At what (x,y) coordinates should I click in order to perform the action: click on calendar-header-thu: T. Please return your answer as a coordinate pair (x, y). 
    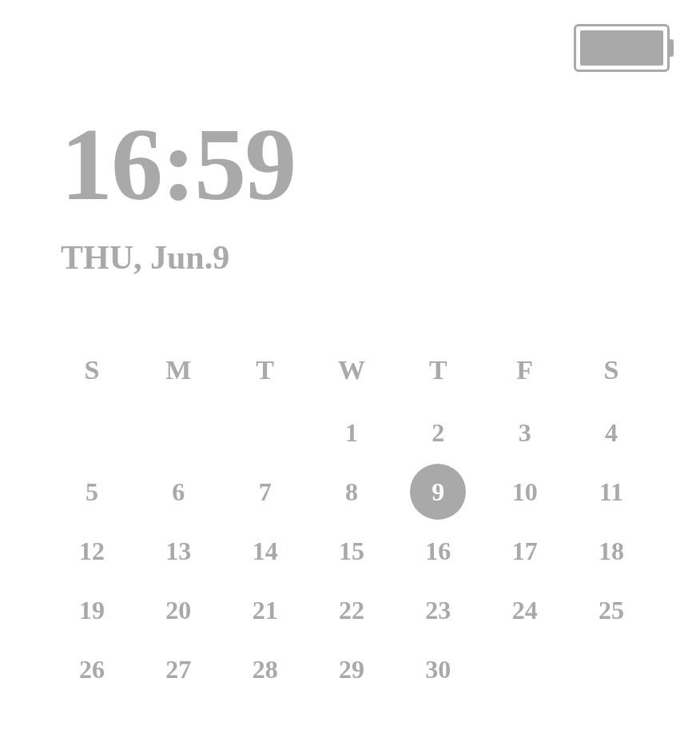
    Looking at the image, I should click on (438, 370).